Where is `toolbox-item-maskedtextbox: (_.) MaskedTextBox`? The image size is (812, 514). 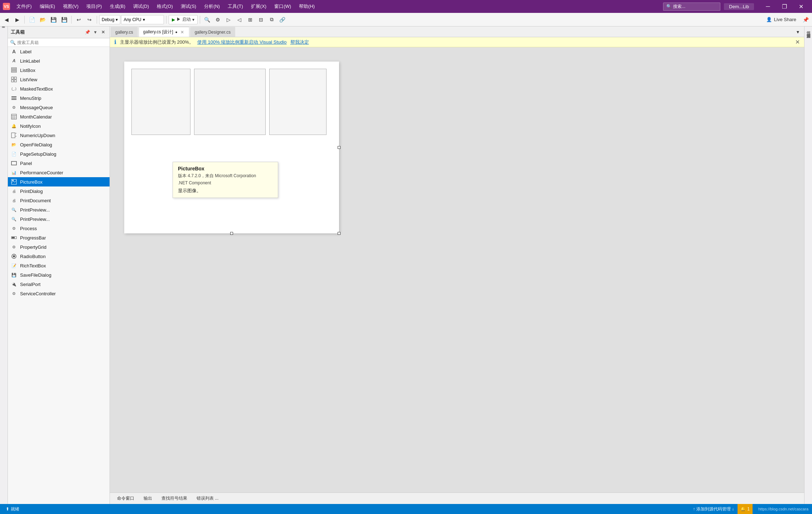 toolbox-item-maskedtextbox: (_.) MaskedTextBox is located at coordinates (59, 89).